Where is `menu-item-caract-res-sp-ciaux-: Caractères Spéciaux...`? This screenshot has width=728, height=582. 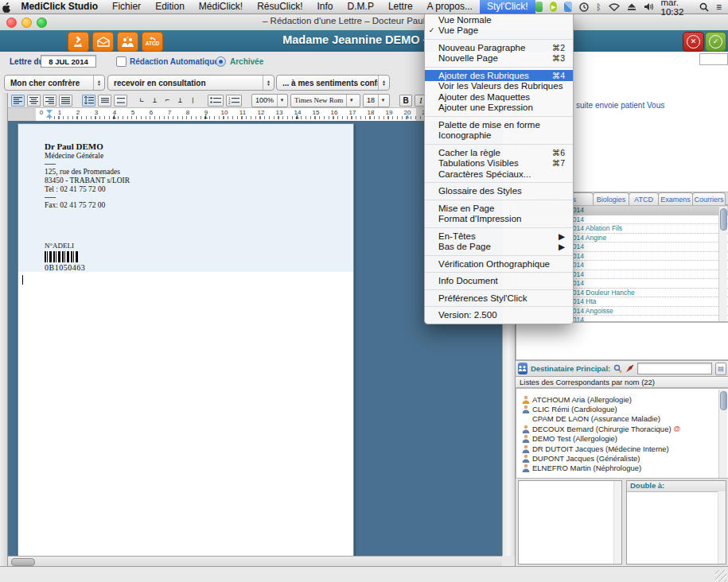 menu-item-caract-res-sp-ciaux-: Caractères Spéciaux... is located at coordinates (499, 174).